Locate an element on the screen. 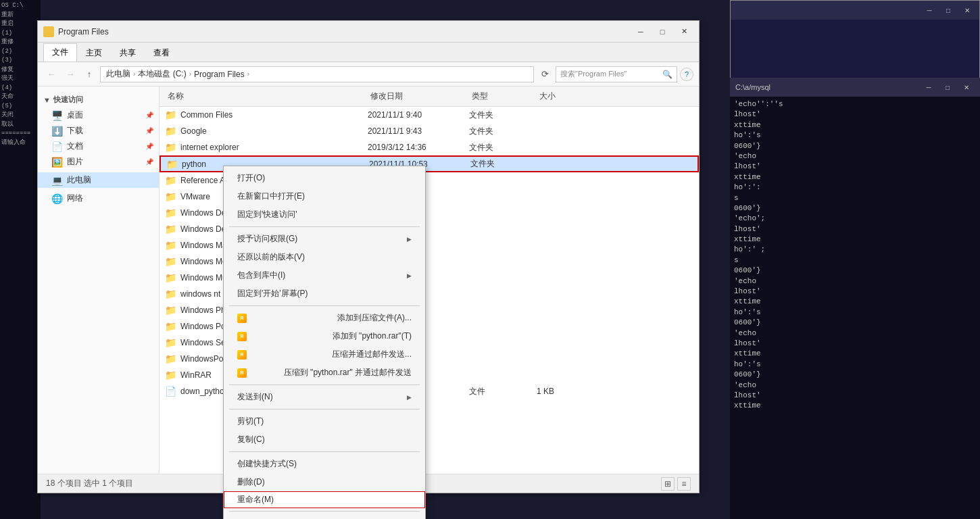 This screenshot has width=980, height=519. file-date: 2021/11/1 9:43 is located at coordinates (418, 131).